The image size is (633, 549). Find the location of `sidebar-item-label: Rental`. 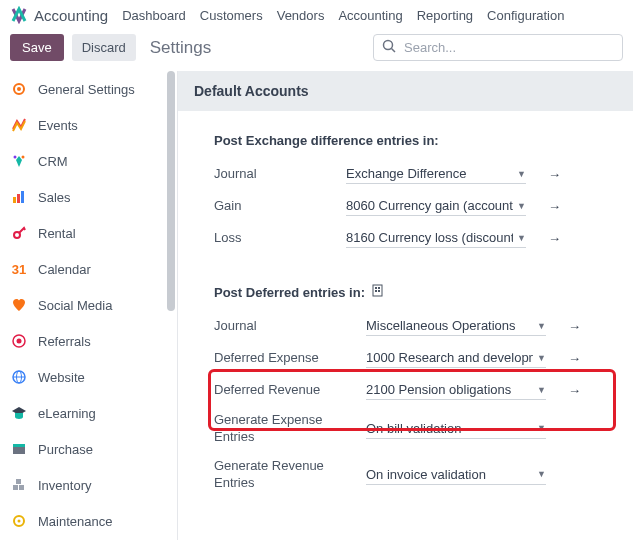

sidebar-item-label: Rental is located at coordinates (57, 234).